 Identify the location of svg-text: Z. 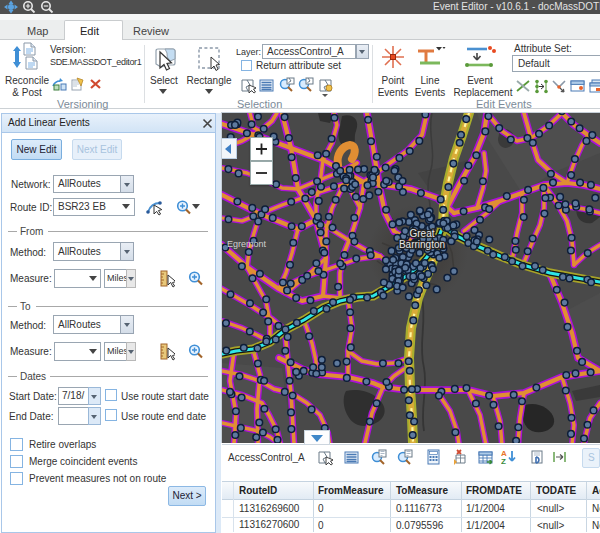
(504, 462).